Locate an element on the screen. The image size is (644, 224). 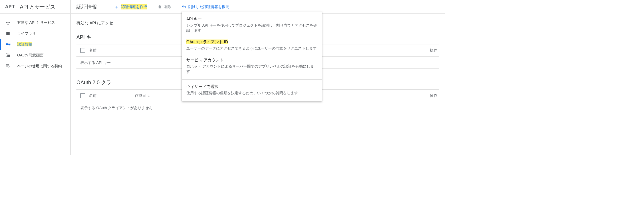
restore-label: 削除した認証情報を復元 is located at coordinates (209, 7).